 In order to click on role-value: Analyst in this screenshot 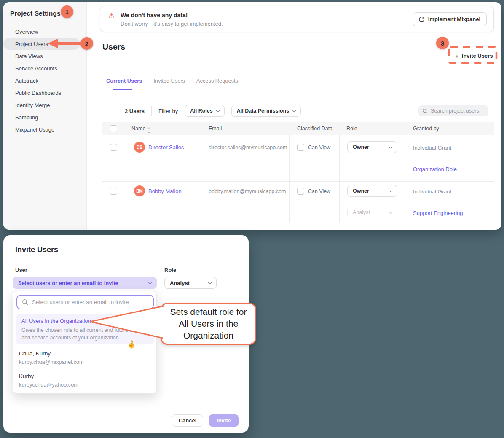, I will do `click(362, 212)`.